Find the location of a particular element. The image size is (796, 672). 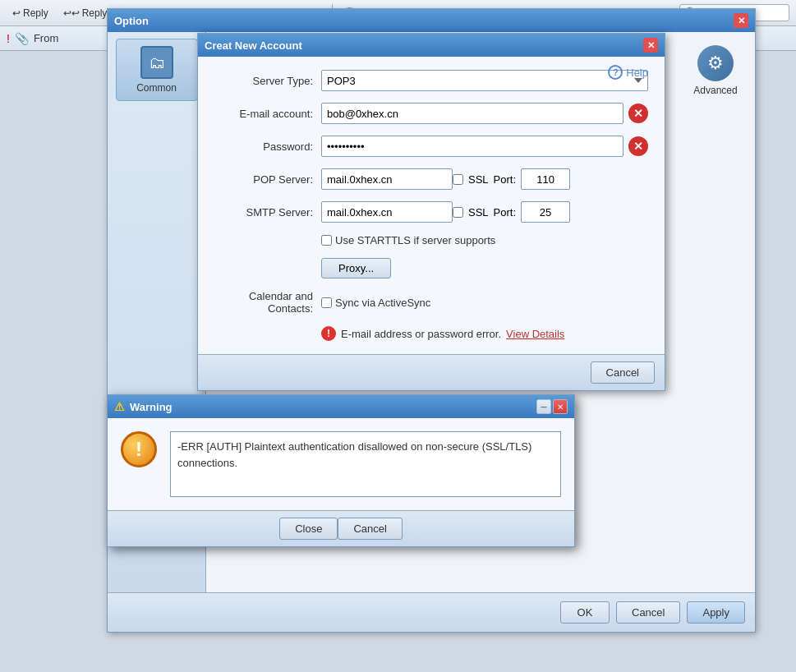

smtp-server-label: SMTP Server: is located at coordinates (268, 212).